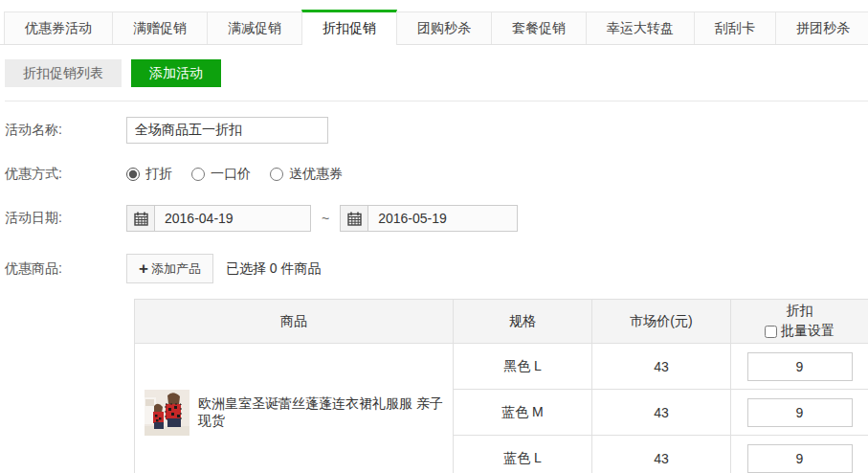  Describe the element at coordinates (821, 28) in the screenshot. I see `tab-pintuan-flash-sale: 拼团秒杀` at that location.